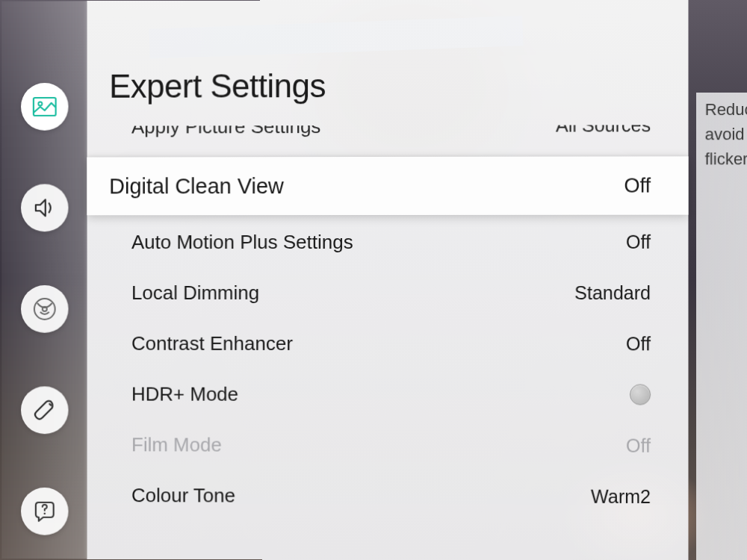 The width and height of the screenshot is (747, 560). Describe the element at coordinates (604, 130) in the screenshot. I see `setting-value: All Sources` at that location.